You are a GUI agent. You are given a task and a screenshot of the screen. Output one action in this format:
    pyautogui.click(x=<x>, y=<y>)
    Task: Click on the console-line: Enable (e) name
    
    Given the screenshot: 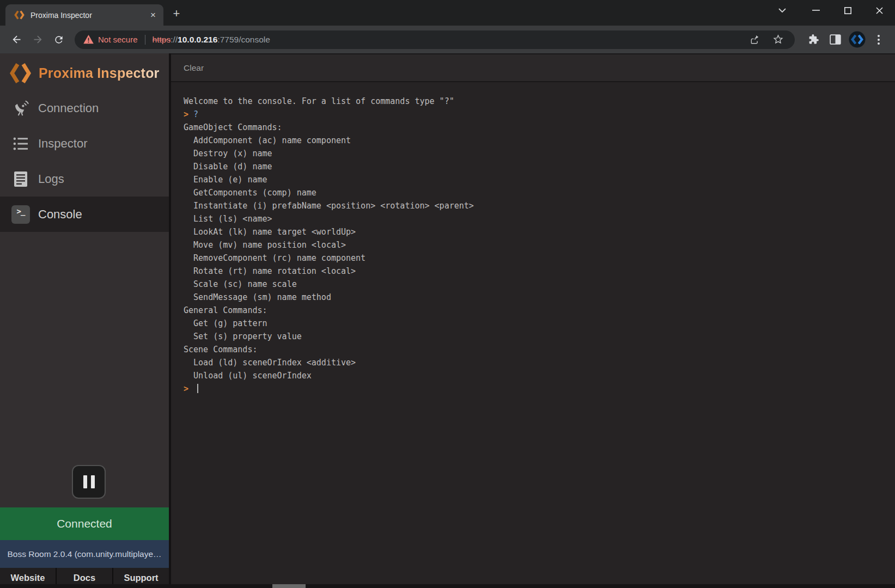 What is the action you would take?
    pyautogui.click(x=537, y=180)
    